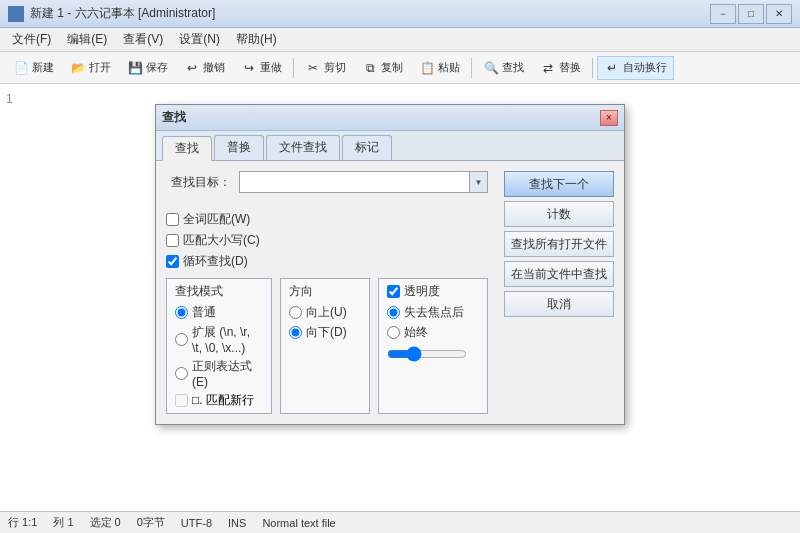  What do you see at coordinates (296, 312) in the screenshot?
I see `dir-up-radio` at bounding box center [296, 312].